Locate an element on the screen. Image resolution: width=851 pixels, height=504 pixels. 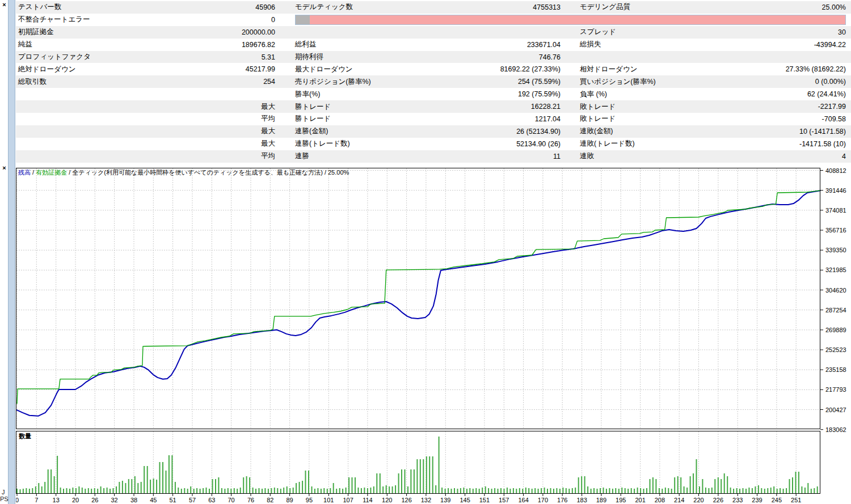
y-tick-label: 269889 is located at coordinates (836, 330).